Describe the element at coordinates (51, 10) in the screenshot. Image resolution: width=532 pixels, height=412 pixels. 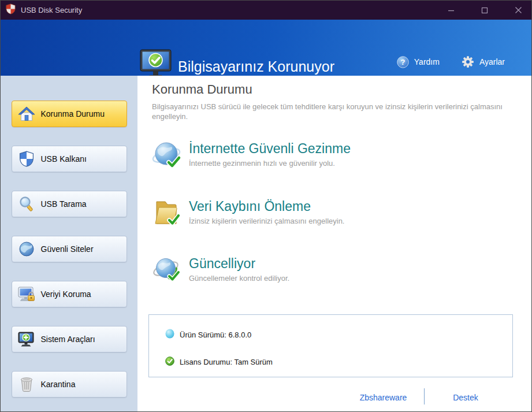
I see `window-title: USB Disk Security` at that location.